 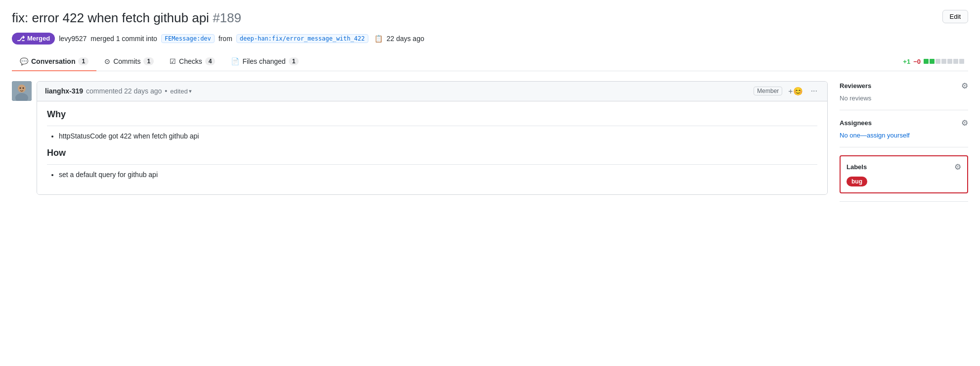 I want to click on pr-author: levy9527, so click(x=73, y=39).